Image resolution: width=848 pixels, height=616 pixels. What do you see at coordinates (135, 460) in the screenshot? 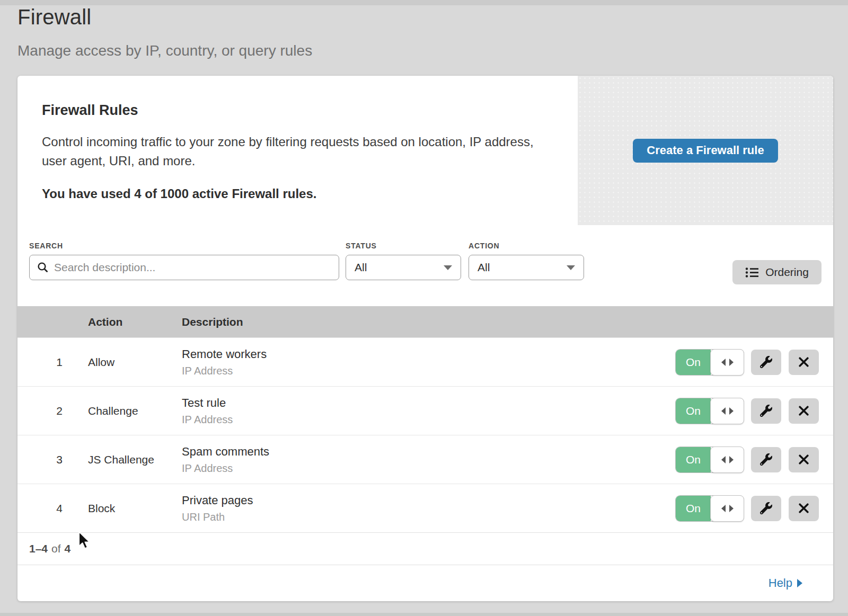
I see `rule-action: JS Challenge` at bounding box center [135, 460].